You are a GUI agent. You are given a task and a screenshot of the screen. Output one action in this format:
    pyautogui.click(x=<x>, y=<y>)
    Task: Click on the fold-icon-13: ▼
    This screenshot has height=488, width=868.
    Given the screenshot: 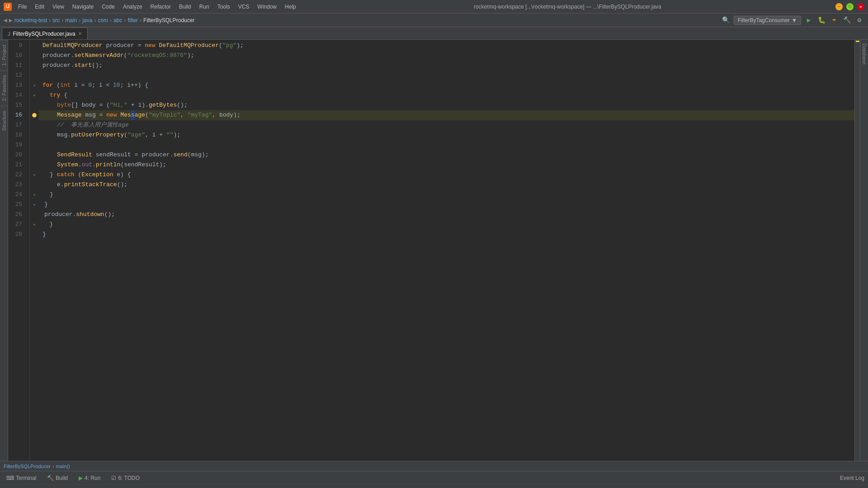 What is the action you would take?
    pyautogui.click(x=34, y=86)
    